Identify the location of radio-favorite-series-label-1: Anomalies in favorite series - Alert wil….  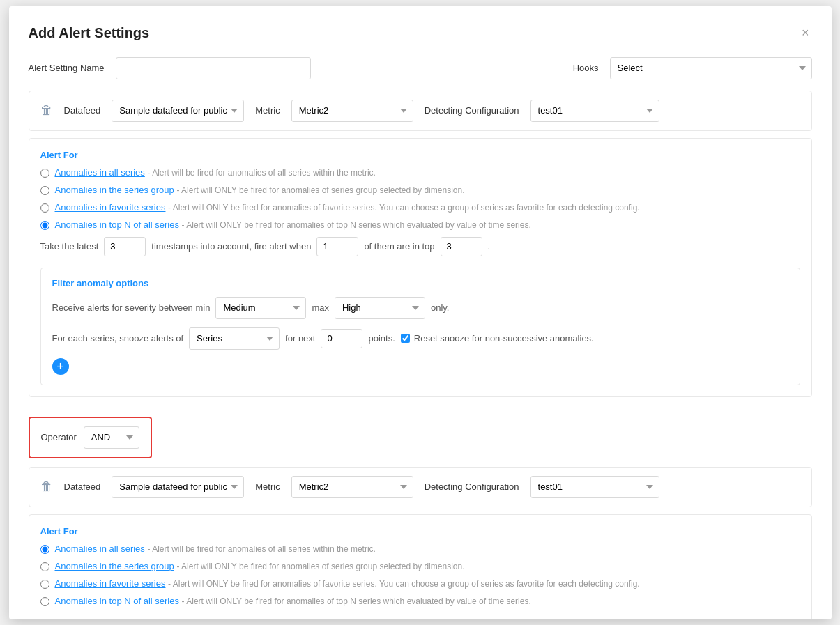
(347, 208).